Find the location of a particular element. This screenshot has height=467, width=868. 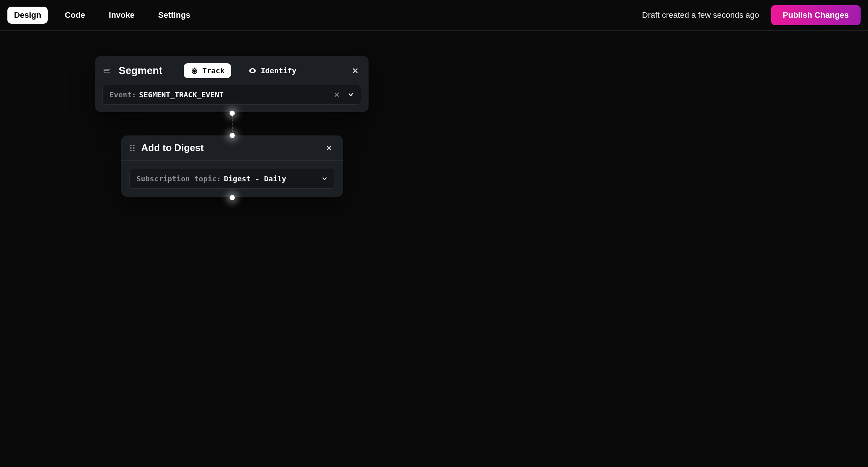

segment-node-header: Segment Track is located at coordinates (232, 71).